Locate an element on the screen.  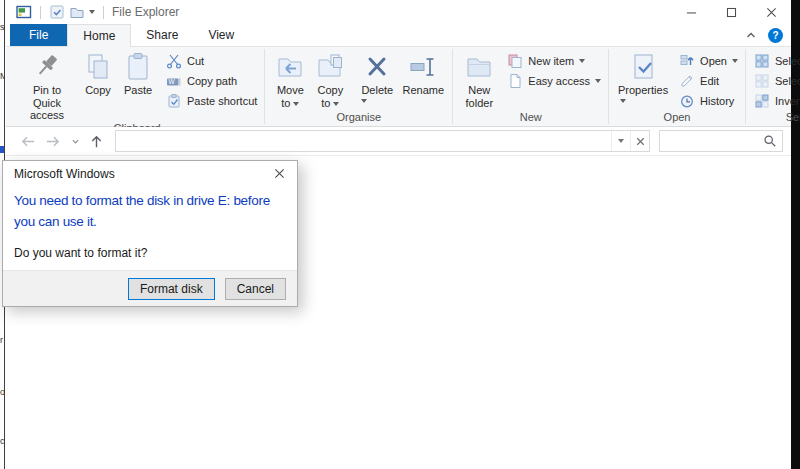
copy-path-button: W Copy path is located at coordinates (212, 81).